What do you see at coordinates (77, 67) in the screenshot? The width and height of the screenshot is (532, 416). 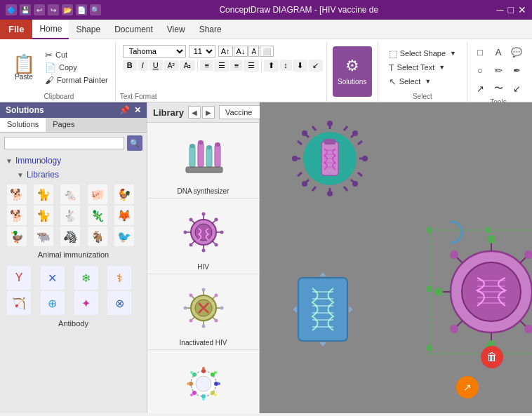 I see `copy-button: 📄 Copy` at bounding box center [77, 67].